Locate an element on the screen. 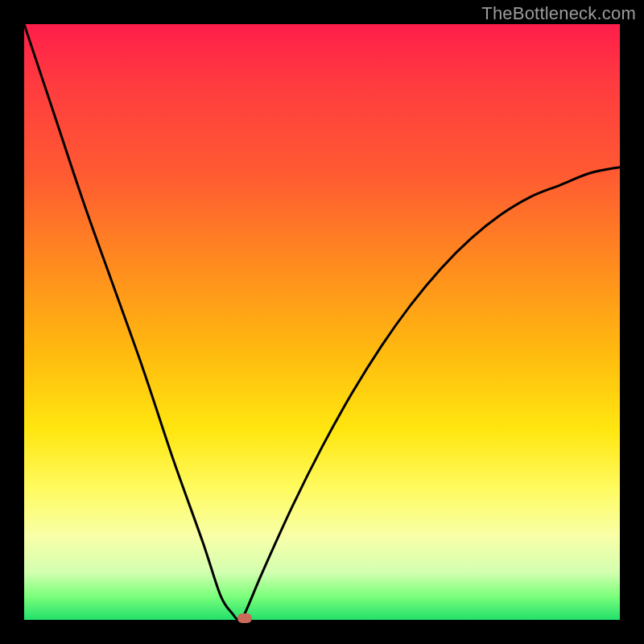 The height and width of the screenshot is (644, 644). minimum-marker is located at coordinates (245, 618).